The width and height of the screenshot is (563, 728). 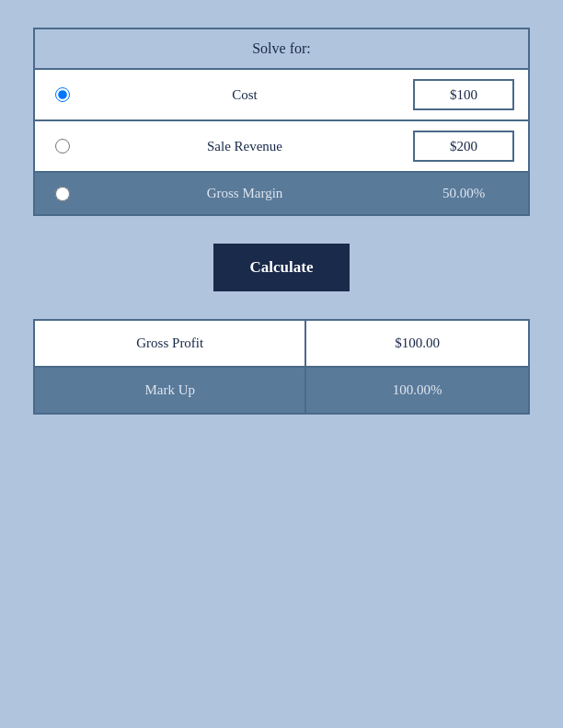 What do you see at coordinates (464, 193) in the screenshot?
I see `gross-margin-value-cell: 50.00%` at bounding box center [464, 193].